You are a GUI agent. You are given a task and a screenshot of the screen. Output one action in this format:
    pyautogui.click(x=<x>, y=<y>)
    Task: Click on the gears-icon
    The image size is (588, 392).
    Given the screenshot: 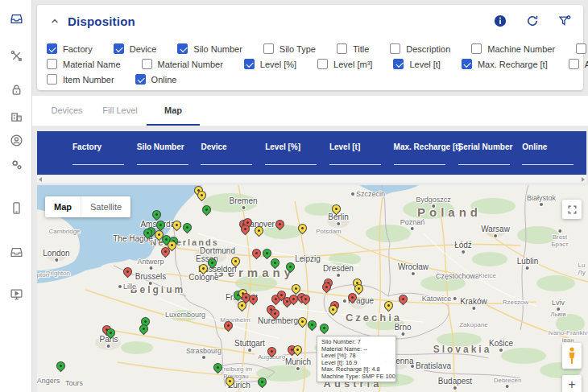 What is the action you would take?
    pyautogui.click(x=16, y=164)
    